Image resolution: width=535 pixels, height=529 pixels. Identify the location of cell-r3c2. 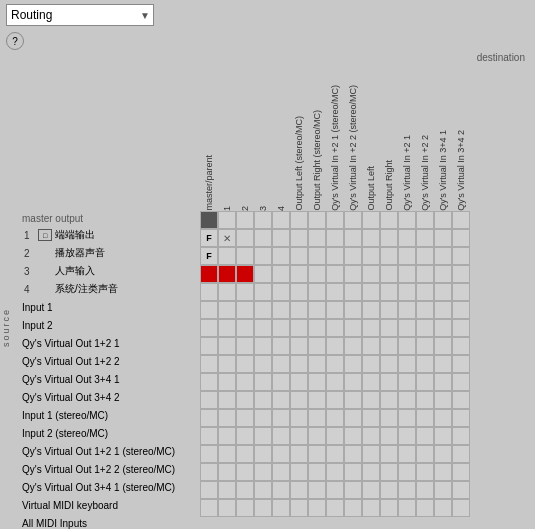
(245, 256).